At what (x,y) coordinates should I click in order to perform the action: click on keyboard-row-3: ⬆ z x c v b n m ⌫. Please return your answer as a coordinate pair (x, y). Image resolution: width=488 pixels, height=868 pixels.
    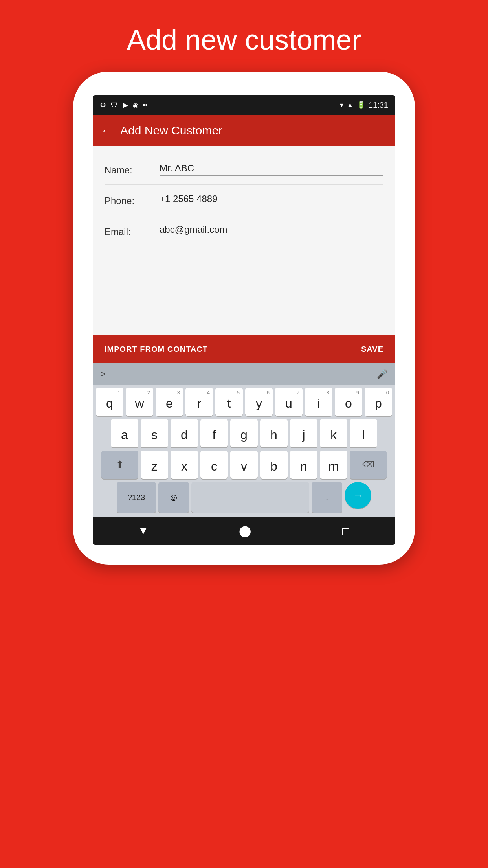
    Looking at the image, I should click on (244, 465).